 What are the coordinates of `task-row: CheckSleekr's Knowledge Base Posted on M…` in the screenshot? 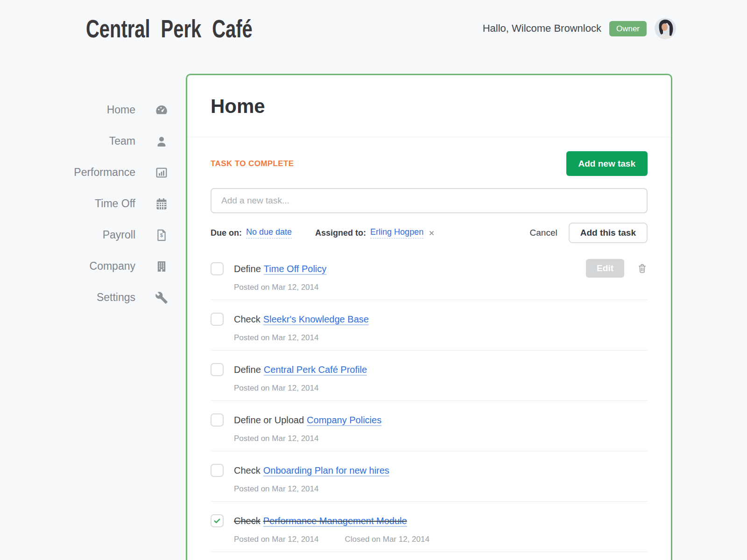 It's located at (429, 325).